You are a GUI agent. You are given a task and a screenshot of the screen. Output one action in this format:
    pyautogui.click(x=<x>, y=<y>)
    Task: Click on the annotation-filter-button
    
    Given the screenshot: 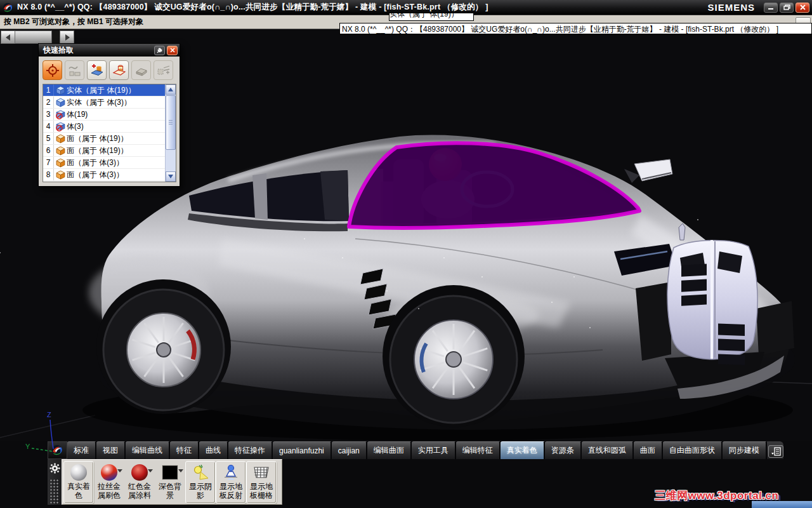 What is the action you would take?
    pyautogui.click(x=164, y=70)
    